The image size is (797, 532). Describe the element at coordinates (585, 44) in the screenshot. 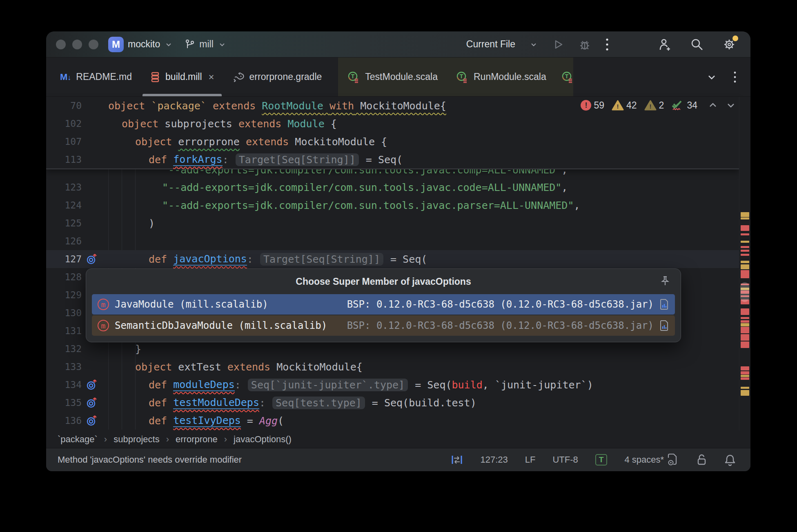

I see `debug-icon` at that location.